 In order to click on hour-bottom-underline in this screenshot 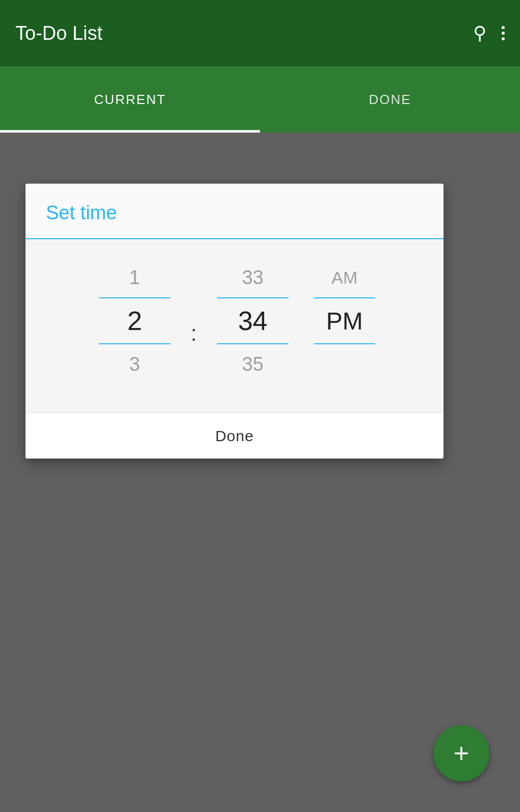, I will do `click(135, 344)`.